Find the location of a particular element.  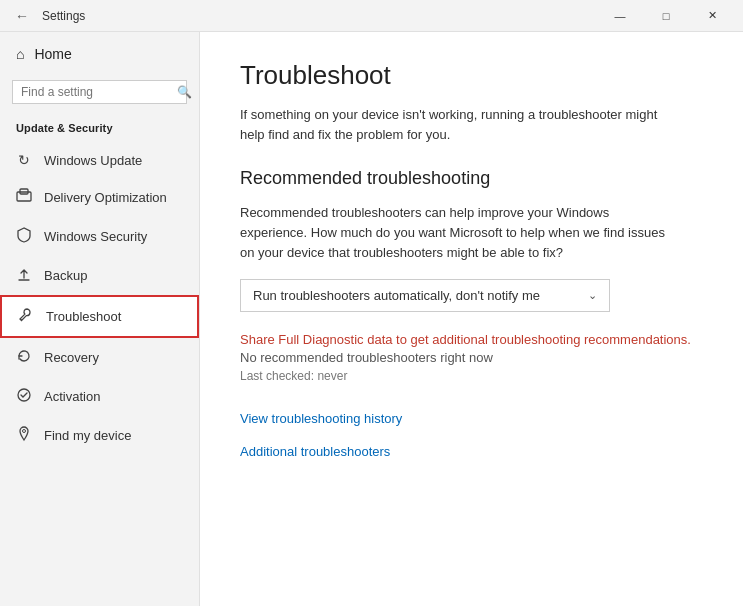

minimize-button: — is located at coordinates (620, 16).